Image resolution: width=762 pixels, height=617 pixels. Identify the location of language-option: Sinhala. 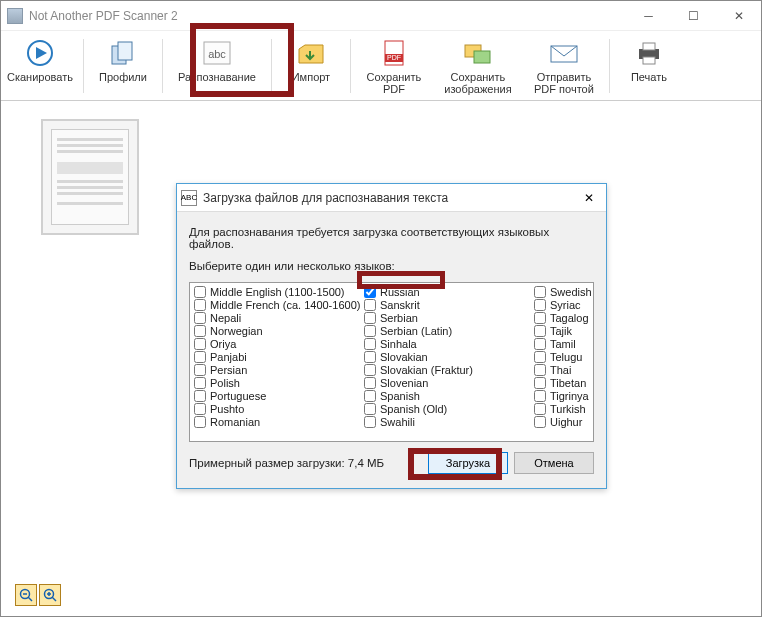
(447, 344).